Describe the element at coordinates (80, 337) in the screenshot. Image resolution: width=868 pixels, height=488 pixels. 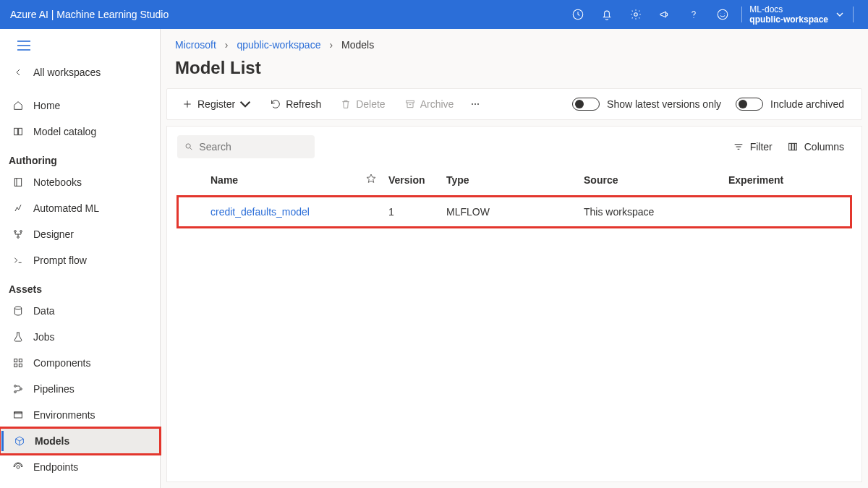
I see `sidebar-item-jobs: Jobs` at that location.